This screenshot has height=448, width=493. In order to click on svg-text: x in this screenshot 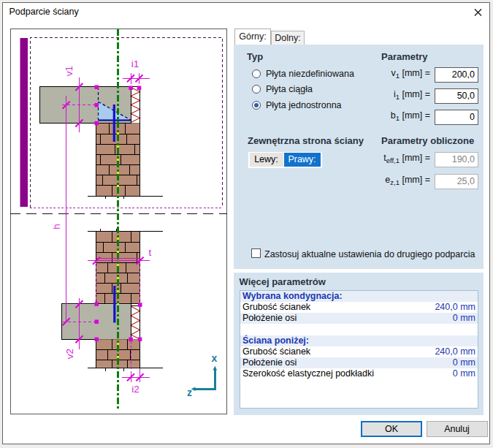, I will do `click(215, 358)`.